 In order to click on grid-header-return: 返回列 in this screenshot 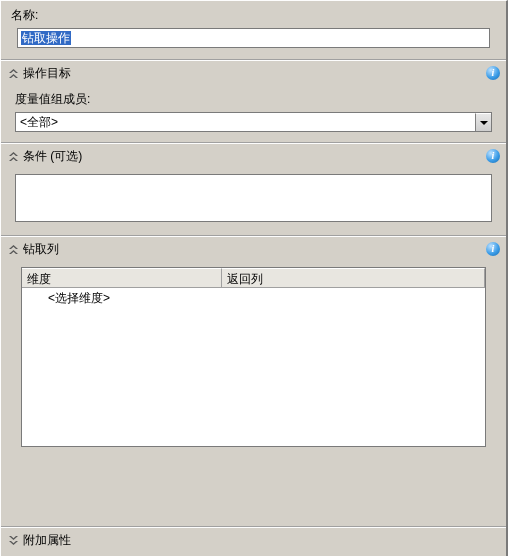, I will do `click(354, 278)`.